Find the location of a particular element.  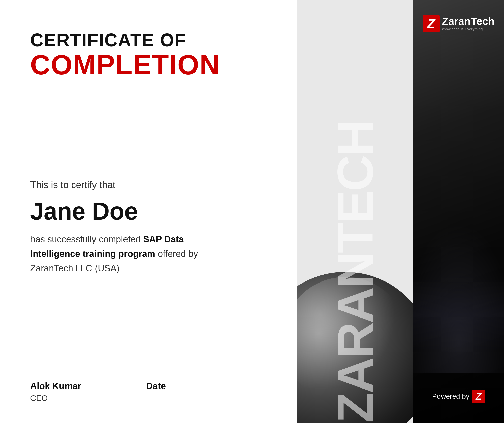

logo-brand-tech: Tech is located at coordinates (483, 21).